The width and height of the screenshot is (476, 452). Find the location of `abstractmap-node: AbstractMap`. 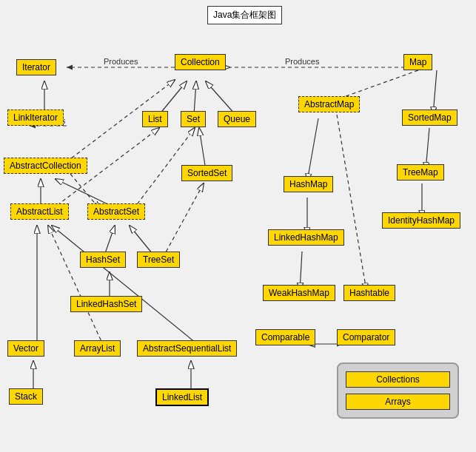

abstractmap-node: AbstractMap is located at coordinates (329, 104).